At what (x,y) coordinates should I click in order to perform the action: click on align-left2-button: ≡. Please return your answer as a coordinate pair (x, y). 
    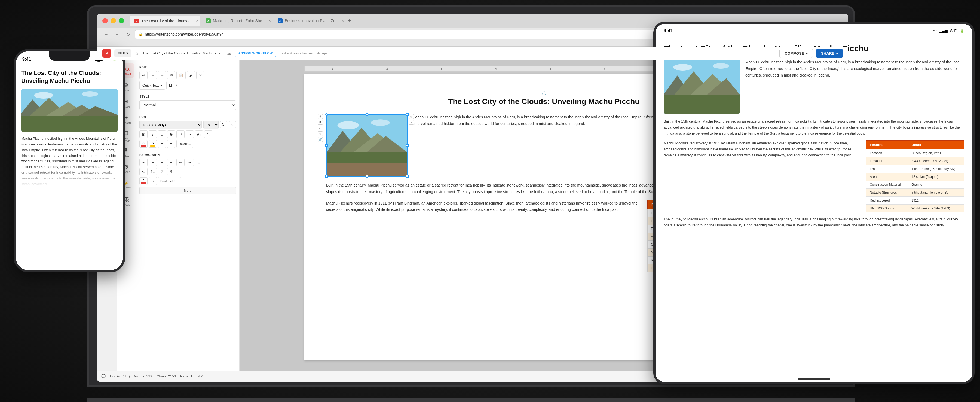
    Looking at the image, I should click on (143, 162).